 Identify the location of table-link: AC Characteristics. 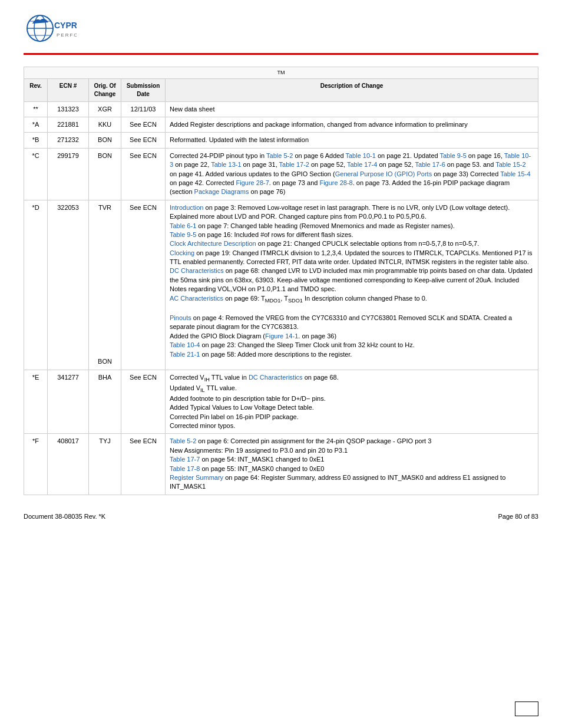
(197, 298).